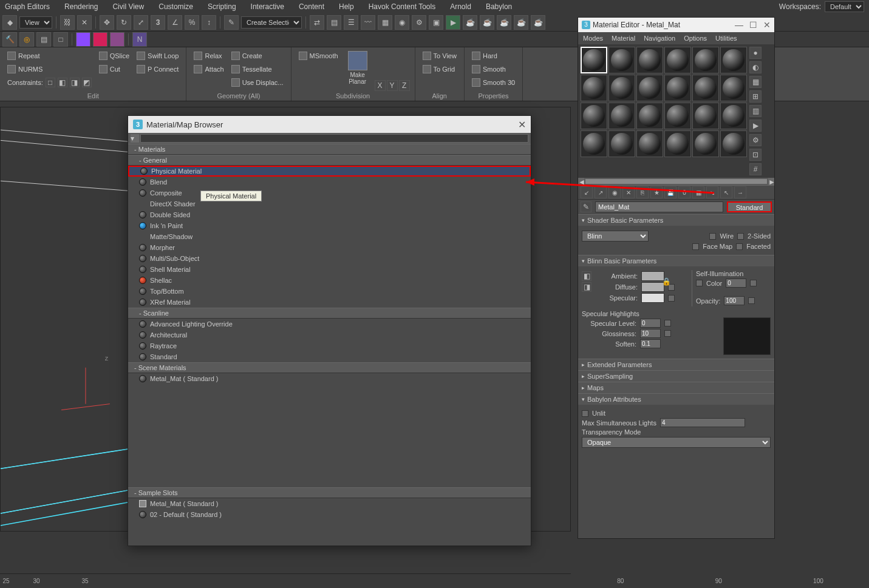 The width and height of the screenshot is (869, 588). What do you see at coordinates (135, 138) in the screenshot?
I see `browser-options-icon: ▾` at bounding box center [135, 138].